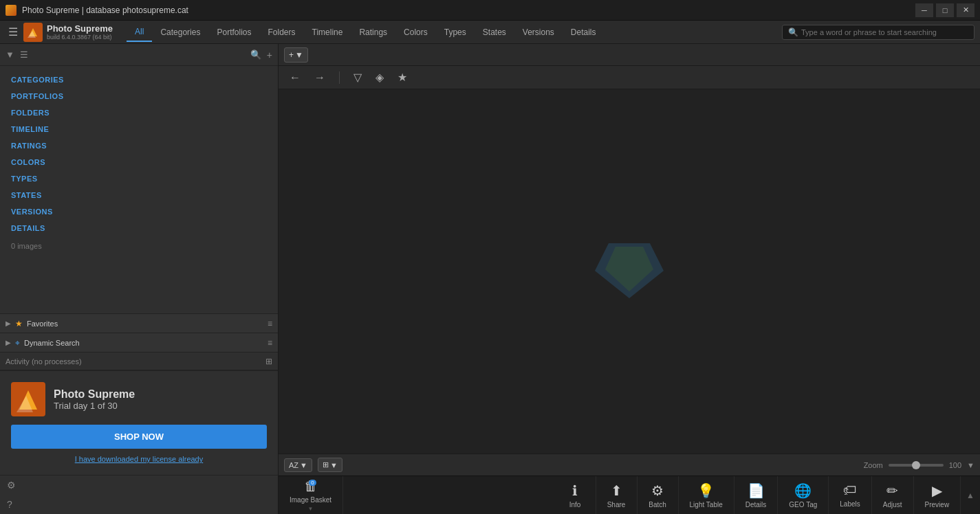 The height and width of the screenshot is (514, 980). I want to click on image-count: 0 images, so click(139, 246).